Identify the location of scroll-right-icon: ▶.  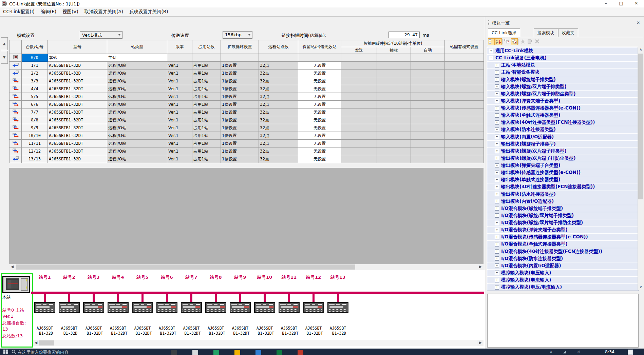
(480, 343).